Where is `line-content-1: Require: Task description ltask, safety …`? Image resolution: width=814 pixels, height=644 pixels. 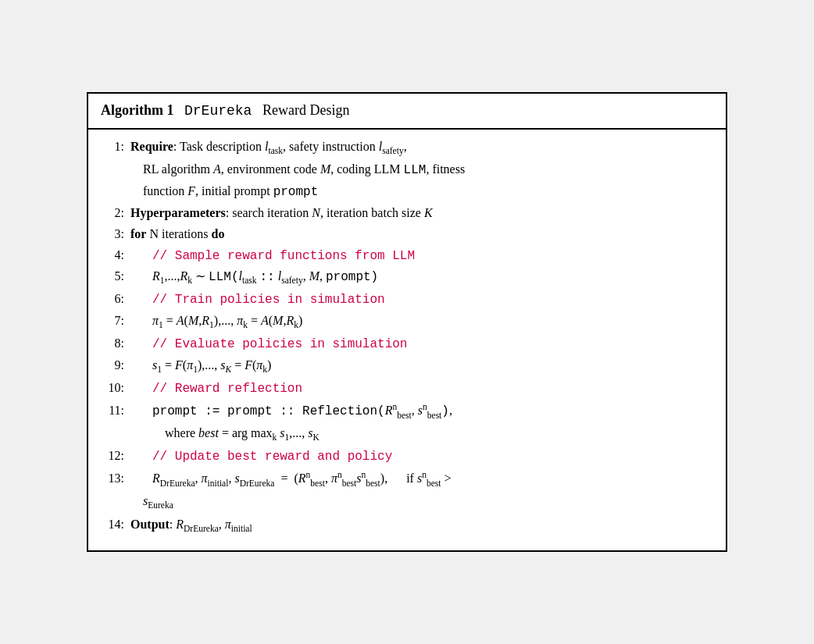
line-content-1: Require: Task description ltask, safety … is located at coordinates (422, 148).